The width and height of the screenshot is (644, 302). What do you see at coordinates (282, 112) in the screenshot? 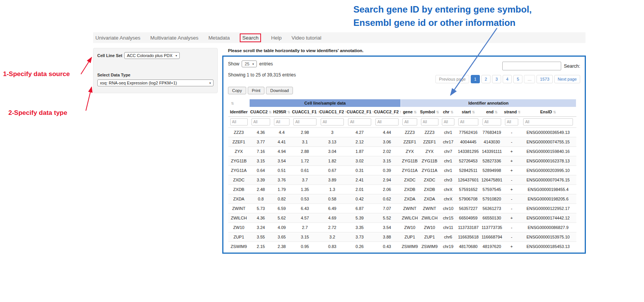
I see `column-header-h295r: H295R⇅` at bounding box center [282, 112].